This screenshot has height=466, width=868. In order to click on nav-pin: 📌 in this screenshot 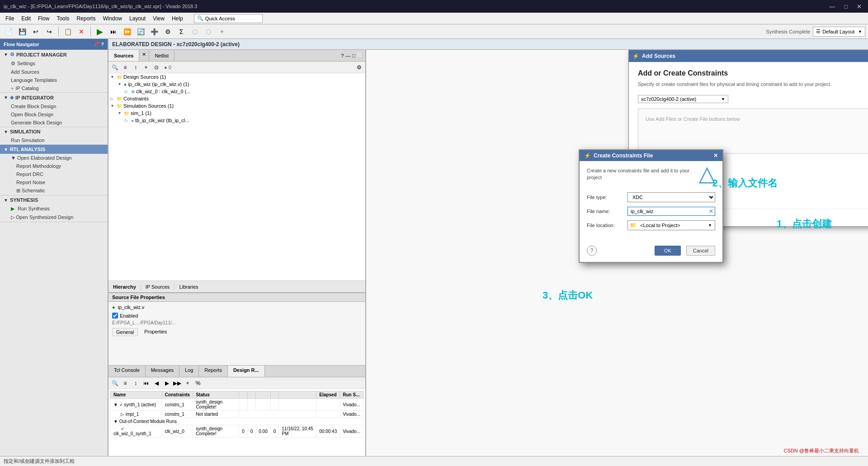, I will do `click(96, 44)`.